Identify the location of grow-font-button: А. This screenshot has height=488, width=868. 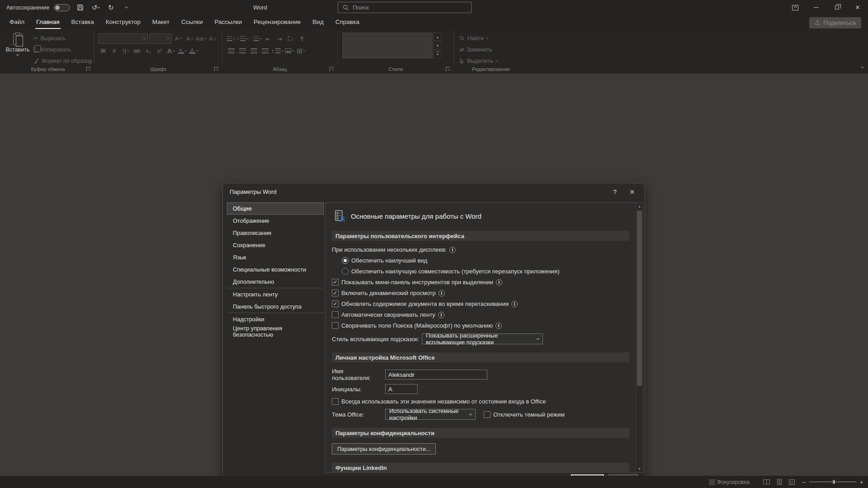
(178, 39).